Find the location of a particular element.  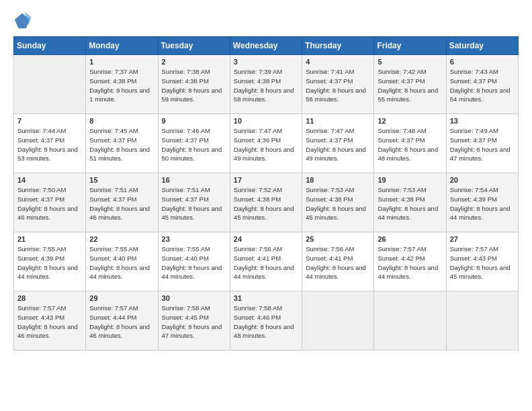

calendar-day-header: Sunday is located at coordinates (50, 46).